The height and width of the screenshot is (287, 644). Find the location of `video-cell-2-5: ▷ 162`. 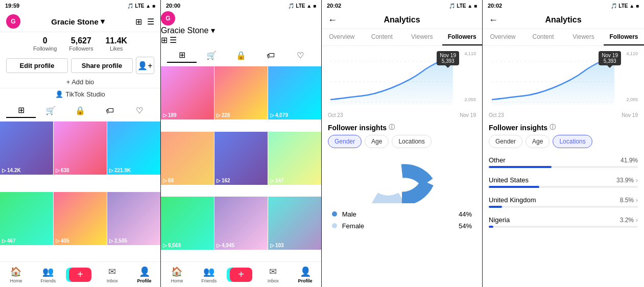

video-cell-2-5: ▷ 162 is located at coordinates (241, 158).